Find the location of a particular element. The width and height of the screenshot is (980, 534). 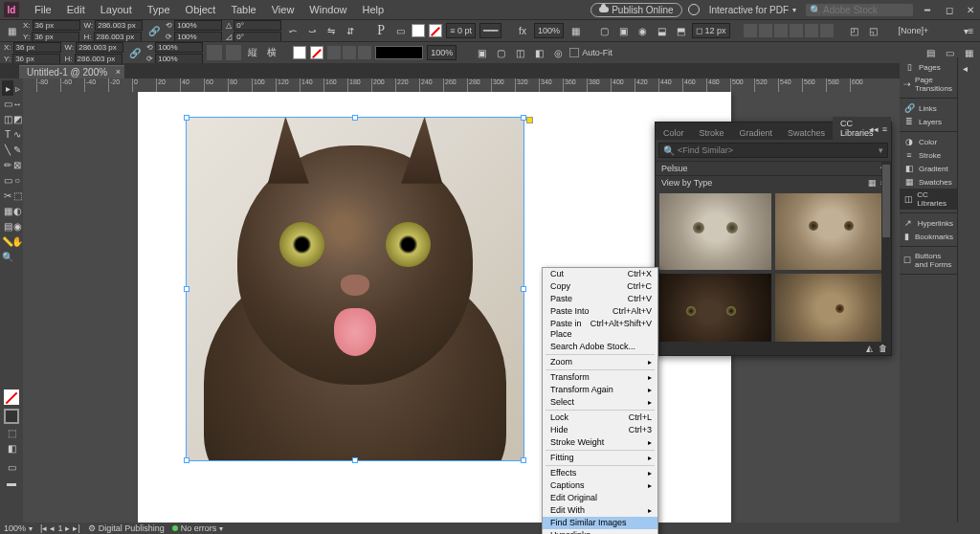

default-fill-stroke: ⬚ is located at coordinates (11, 433).